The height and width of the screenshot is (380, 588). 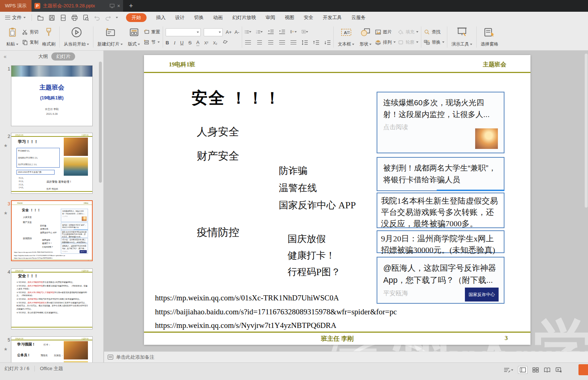 I want to click on subitem-police-online: 温警在线, so click(x=298, y=188).